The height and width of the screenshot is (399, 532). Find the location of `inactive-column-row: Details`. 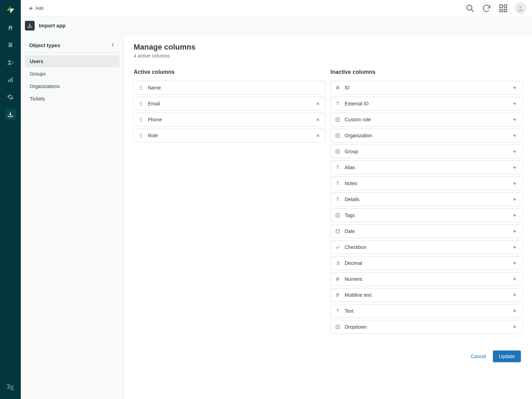

inactive-column-row: Details is located at coordinates (426, 199).